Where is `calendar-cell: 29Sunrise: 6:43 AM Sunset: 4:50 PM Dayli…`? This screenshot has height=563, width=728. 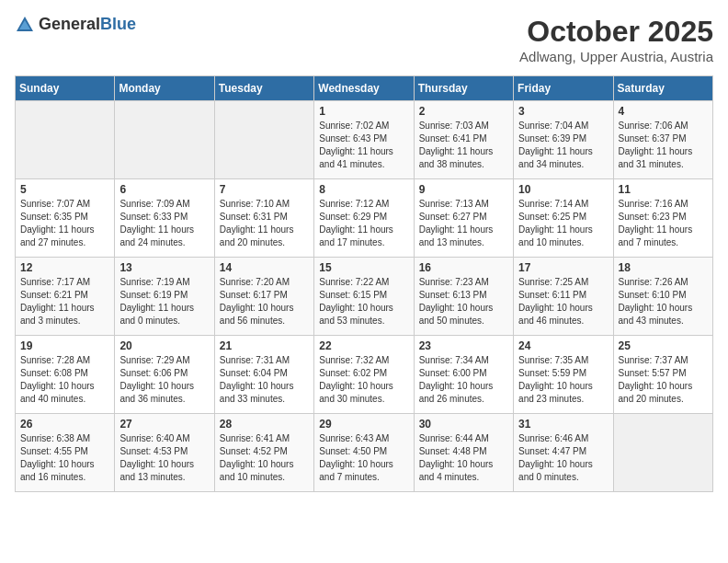 calendar-cell: 29Sunrise: 6:43 AM Sunset: 4:50 PM Dayli… is located at coordinates (364, 453).